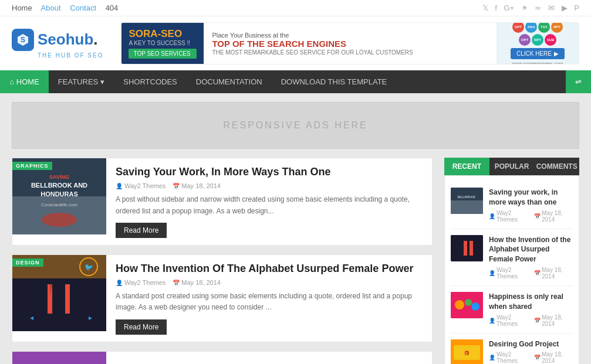 This screenshot has height=364, width=591. What do you see at coordinates (513, 216) in the screenshot?
I see `sidebar-author-name-1: Way2 Themes` at bounding box center [513, 216].